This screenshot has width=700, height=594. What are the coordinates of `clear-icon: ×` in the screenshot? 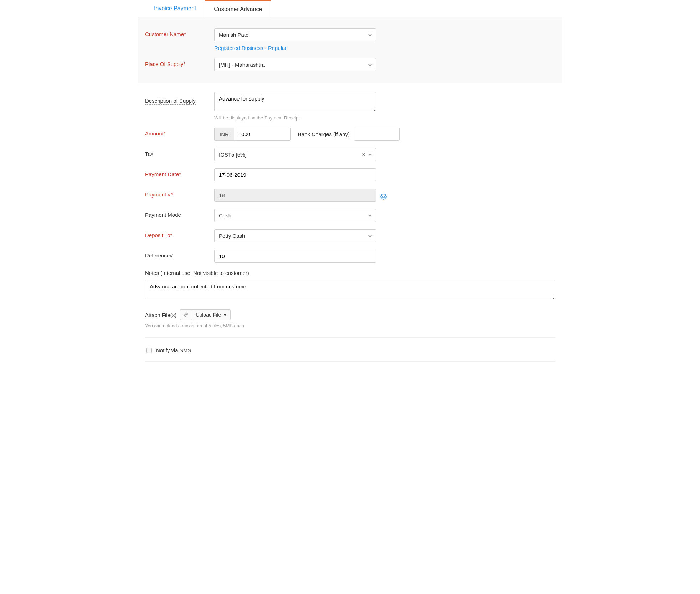 It's located at (364, 155).